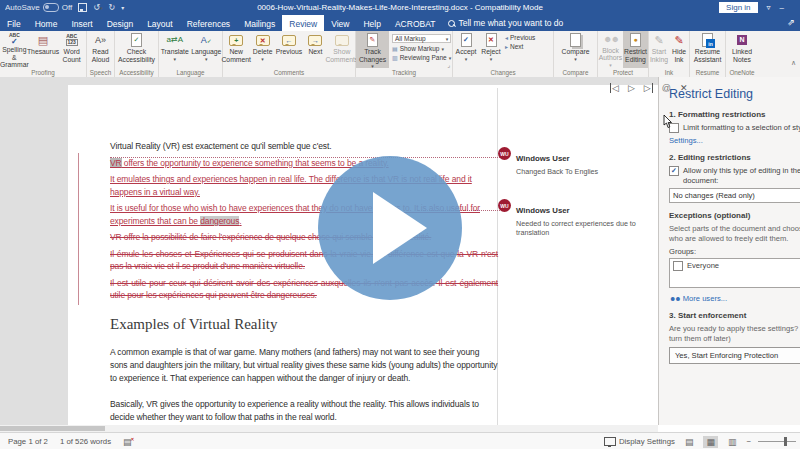 Image resolution: width=800 pixels, height=449 pixels. What do you see at coordinates (340, 23) in the screenshot?
I see `tab-view: View` at bounding box center [340, 23].